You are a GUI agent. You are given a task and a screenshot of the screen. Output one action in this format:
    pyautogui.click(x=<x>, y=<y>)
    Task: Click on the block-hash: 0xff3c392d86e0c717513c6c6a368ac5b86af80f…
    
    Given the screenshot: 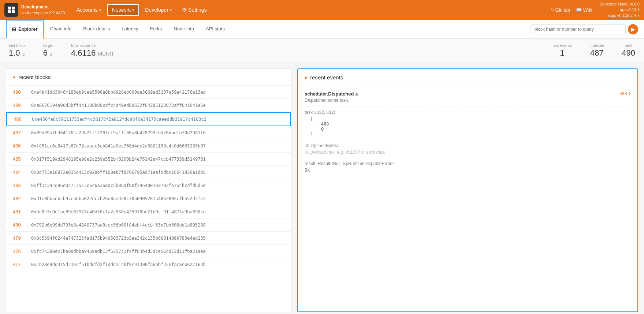 What is the action you would take?
    pyautogui.click(x=119, y=186)
    